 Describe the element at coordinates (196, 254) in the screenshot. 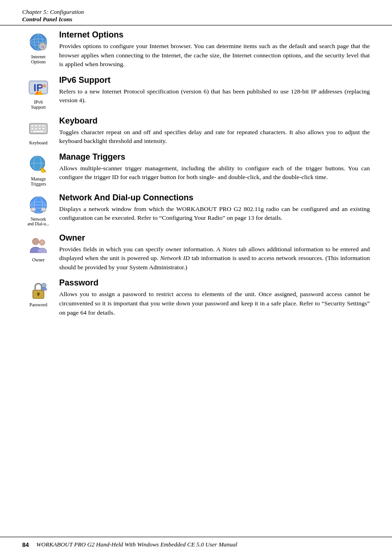

I see `list-item: Owner Owner Provides fields in which you…` at that location.